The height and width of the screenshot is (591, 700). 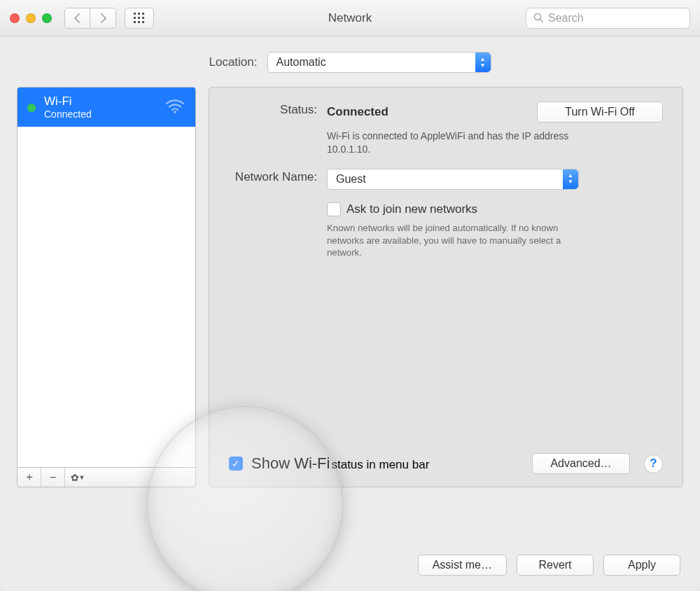 I want to click on add-service-button: ＋, so click(x=29, y=478).